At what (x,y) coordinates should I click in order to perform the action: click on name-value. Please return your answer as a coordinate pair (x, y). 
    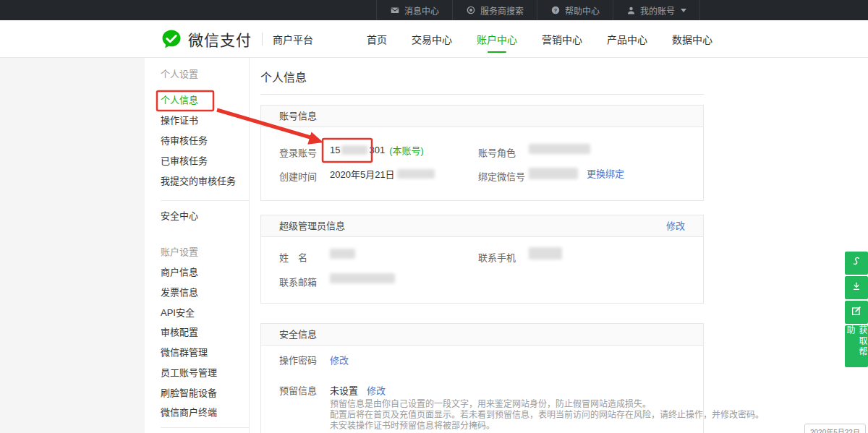
    Looking at the image, I should click on (343, 254).